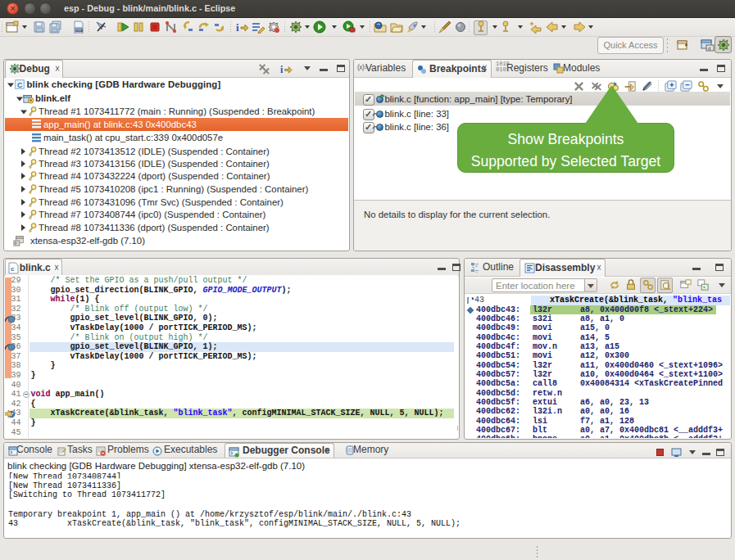  Describe the element at coordinates (13, 269) in the screenshot. I see `svg-text: c` at that location.